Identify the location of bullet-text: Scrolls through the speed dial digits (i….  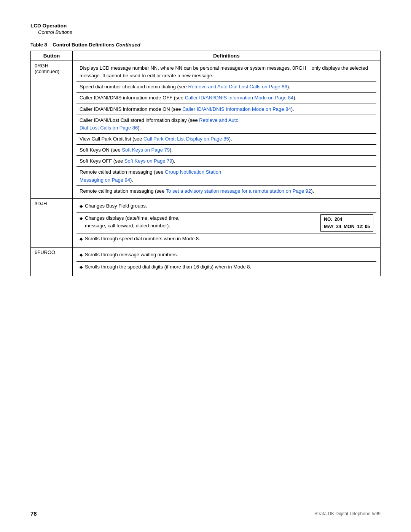
(168, 267).